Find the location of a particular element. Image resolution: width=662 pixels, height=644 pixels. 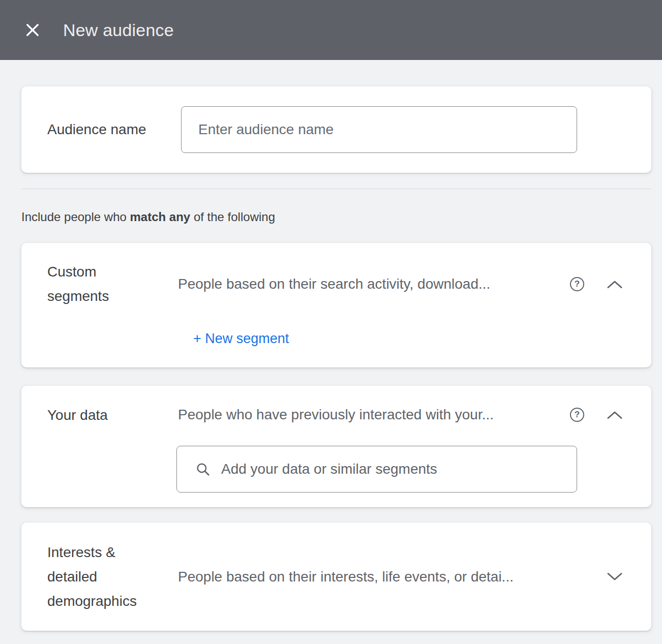

expand-section-button is located at coordinates (615, 577).